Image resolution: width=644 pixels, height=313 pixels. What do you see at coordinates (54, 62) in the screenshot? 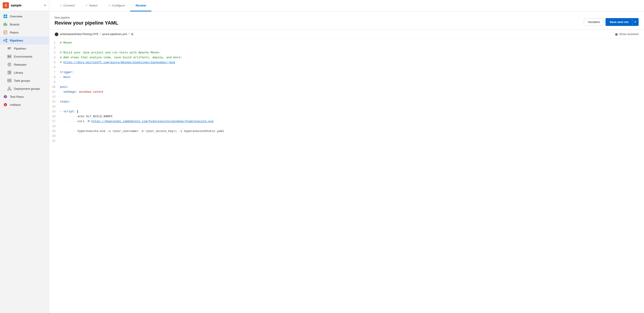
I see `line-number: 5` at bounding box center [54, 62].